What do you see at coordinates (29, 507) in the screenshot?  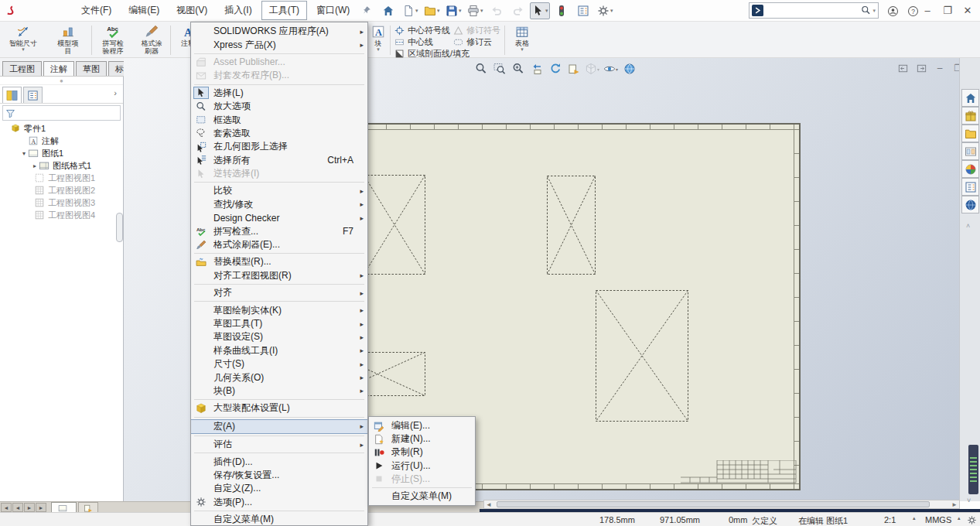 I see `sheet-nav-button: ►` at bounding box center [29, 507].